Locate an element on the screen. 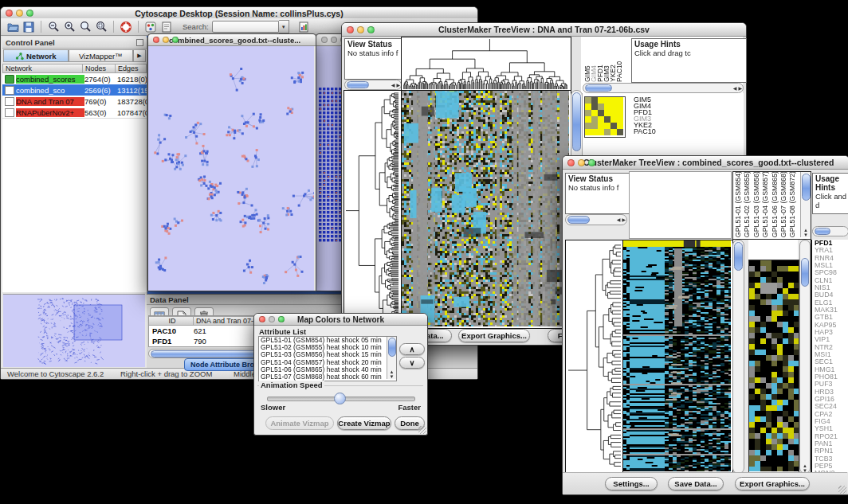  tab-network: Network is located at coordinates (36, 56).